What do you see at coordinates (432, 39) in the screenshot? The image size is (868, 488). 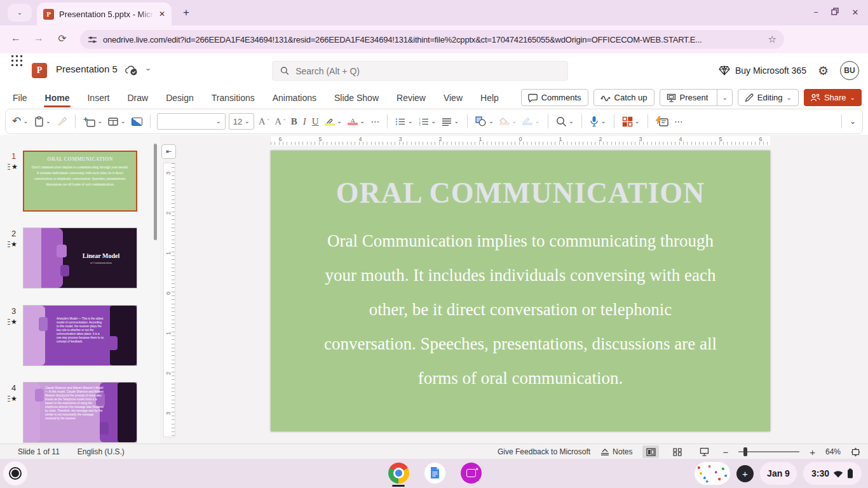 I see `url-bar: onedrive.live.com/edit?id=266EEDA1F4E346…` at bounding box center [432, 39].